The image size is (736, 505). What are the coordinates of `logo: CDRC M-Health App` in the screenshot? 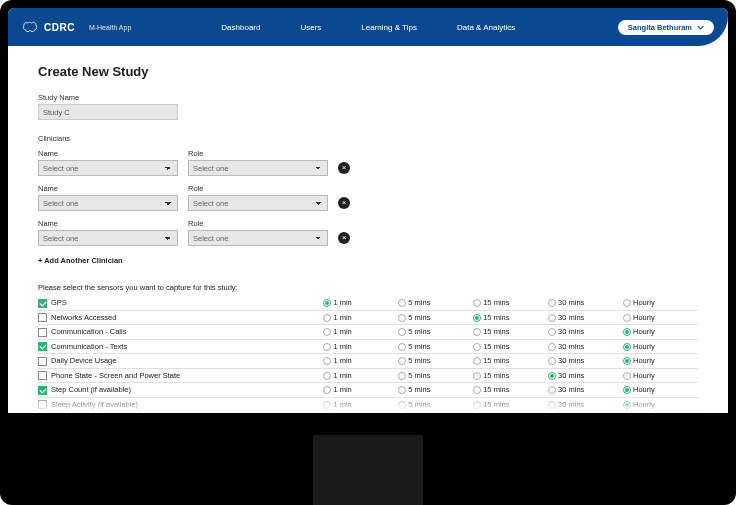 It's located at (76, 27).